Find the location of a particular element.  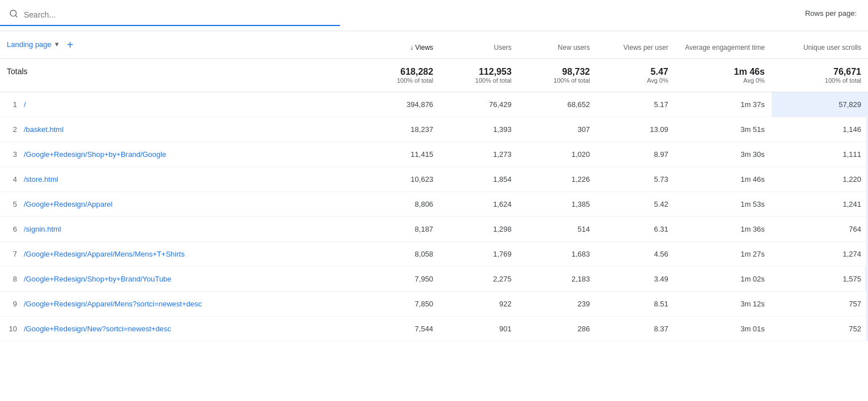

row-landing-cell: 4 /store.html is located at coordinates (181, 180).